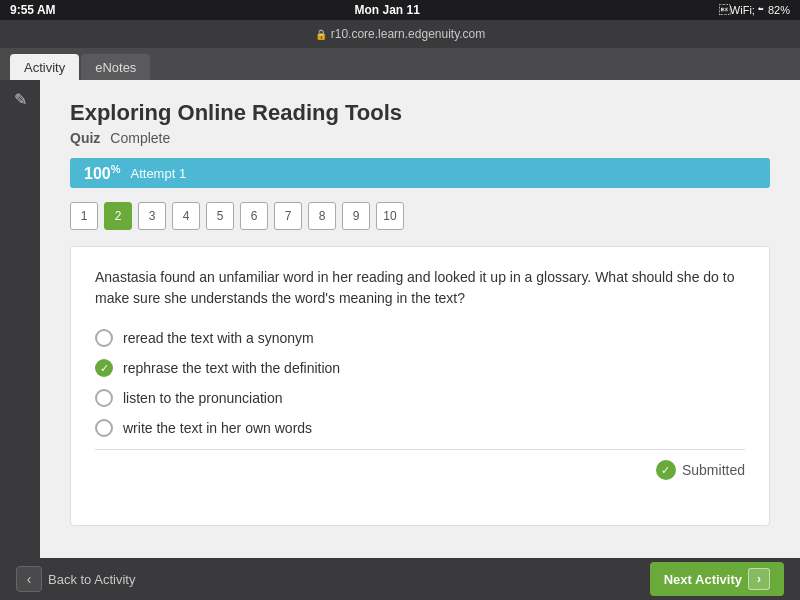 This screenshot has width=800, height=600. I want to click on submitted-section: ✓ Submitted, so click(420, 464).